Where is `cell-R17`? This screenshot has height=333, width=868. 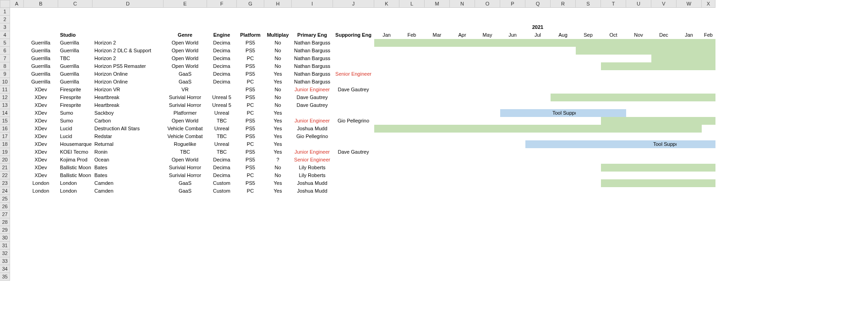 cell-R17 is located at coordinates (563, 137).